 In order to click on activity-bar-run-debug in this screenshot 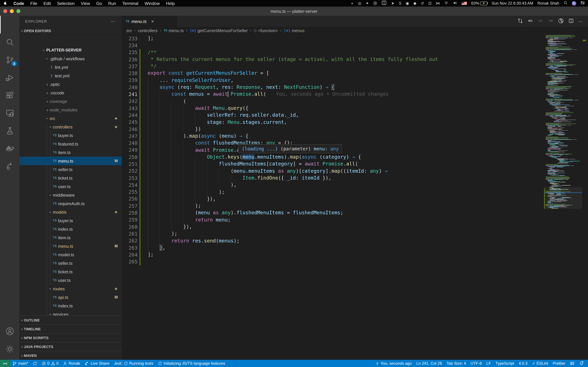, I will do `click(10, 78)`.